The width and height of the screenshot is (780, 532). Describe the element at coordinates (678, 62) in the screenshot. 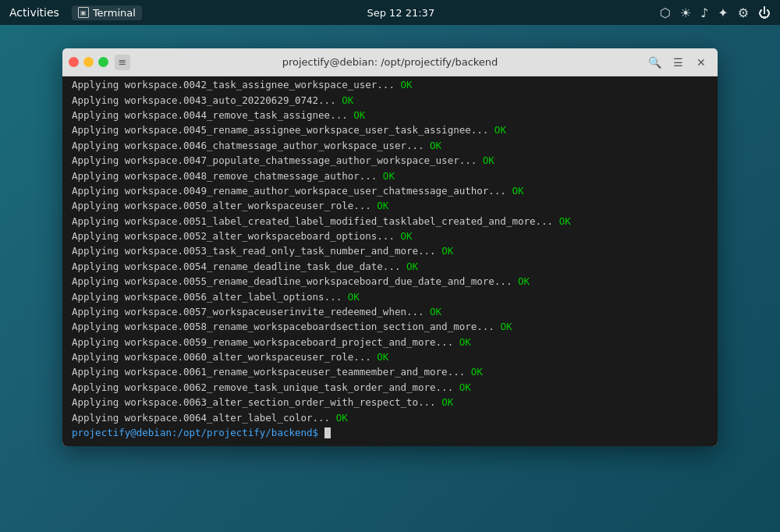

I see `hamburger-button: ☰` at that location.